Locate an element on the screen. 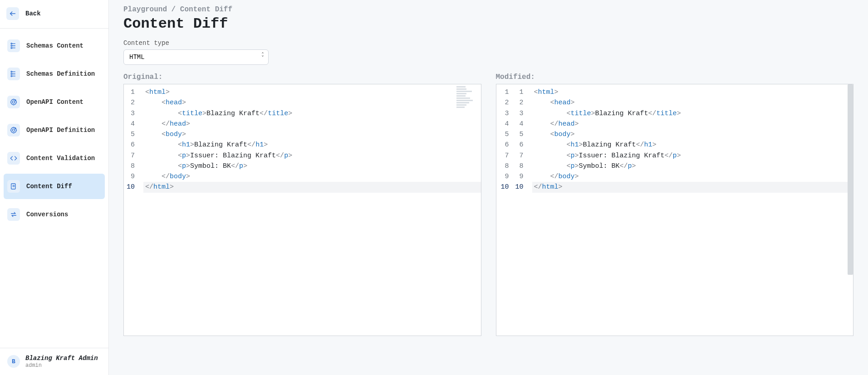  original-pane-label: Original: is located at coordinates (302, 77).